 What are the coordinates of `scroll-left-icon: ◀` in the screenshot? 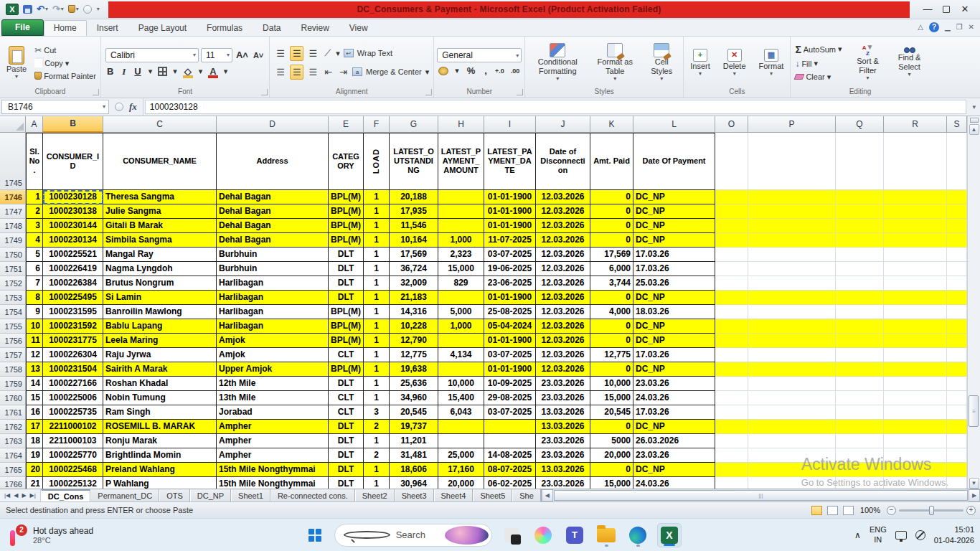 It's located at (547, 495).